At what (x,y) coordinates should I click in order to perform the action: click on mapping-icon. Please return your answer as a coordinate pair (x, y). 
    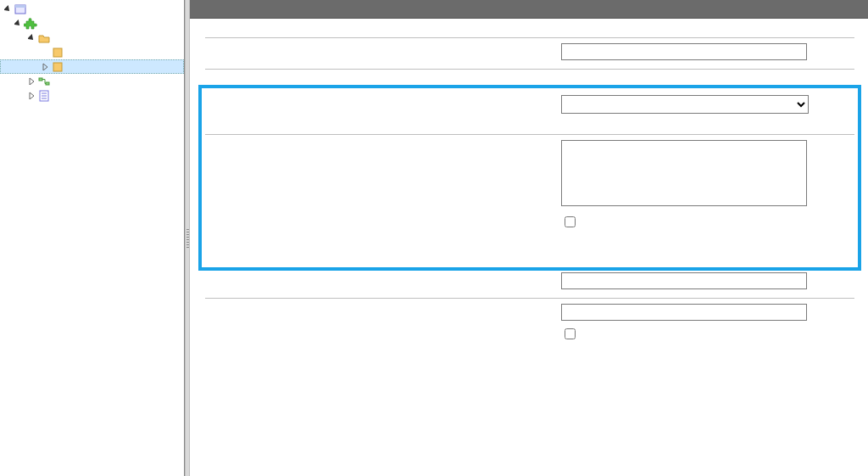
    Looking at the image, I should click on (44, 81).